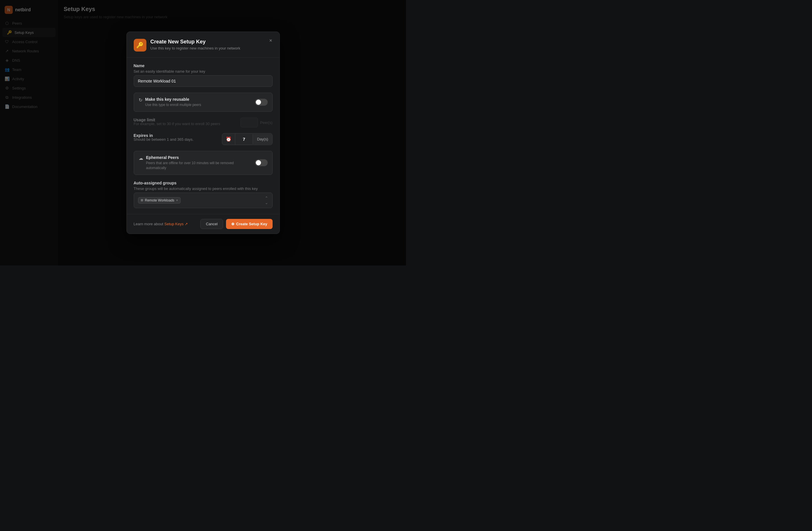 This screenshot has width=812, height=531. I want to click on ephemeral-toggle, so click(261, 163).